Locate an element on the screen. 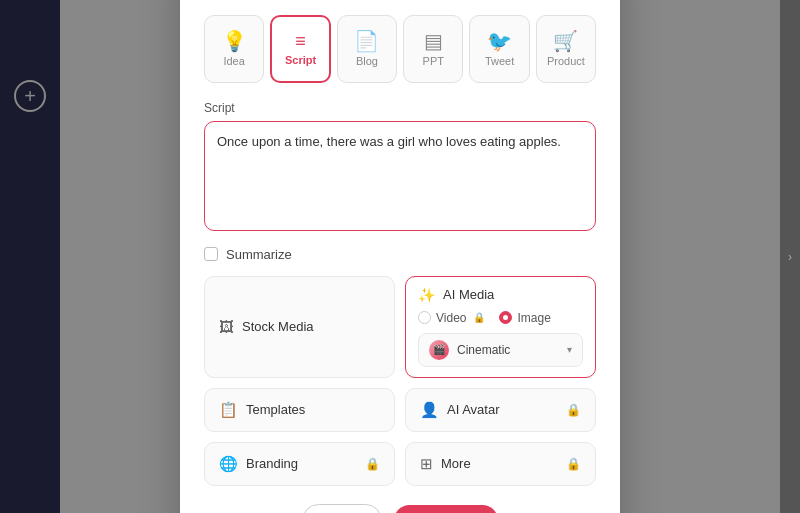 This screenshot has width=800, height=513. tab-script-label: Script is located at coordinates (300, 60).